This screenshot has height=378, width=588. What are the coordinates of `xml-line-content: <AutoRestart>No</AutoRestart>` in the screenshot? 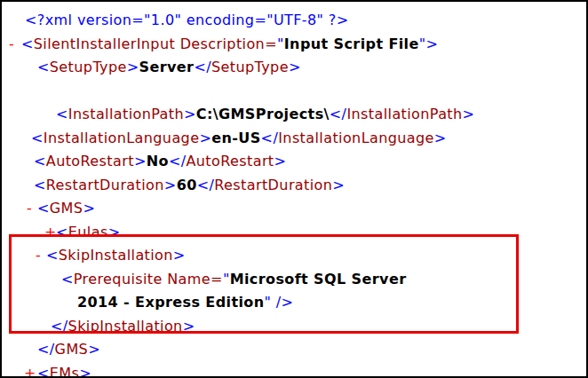 It's located at (160, 161).